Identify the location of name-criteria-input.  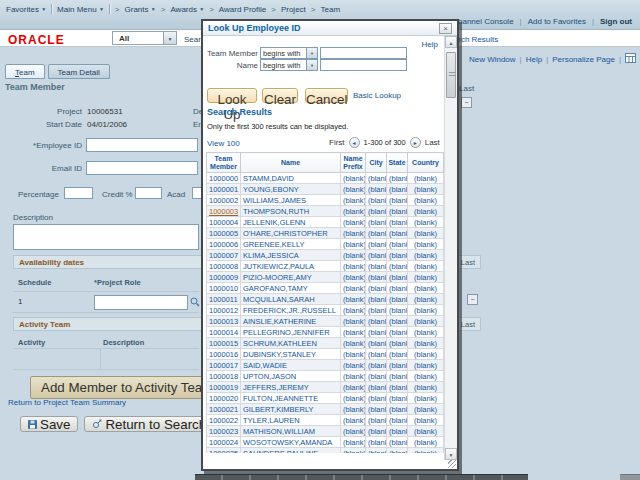
(364, 65).